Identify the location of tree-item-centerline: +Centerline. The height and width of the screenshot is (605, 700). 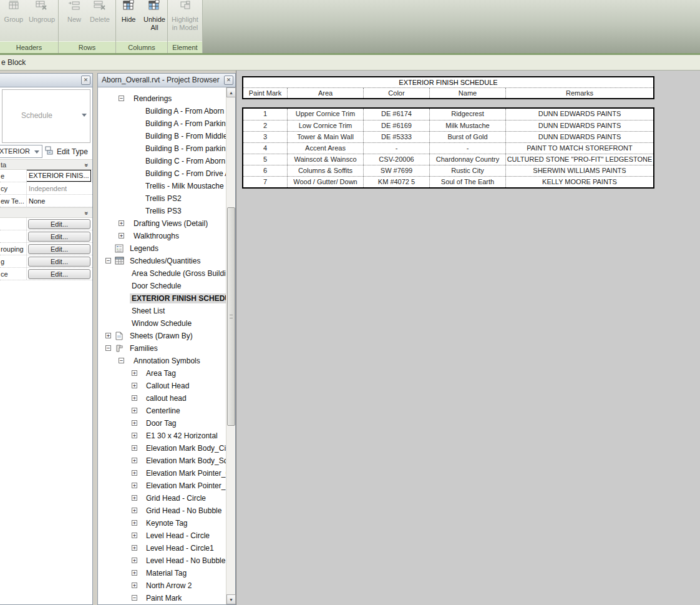
(162, 411).